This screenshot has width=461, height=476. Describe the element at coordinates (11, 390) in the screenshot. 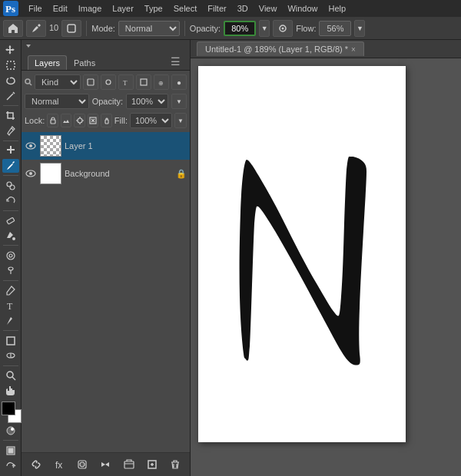

I see `tool-hand` at that location.